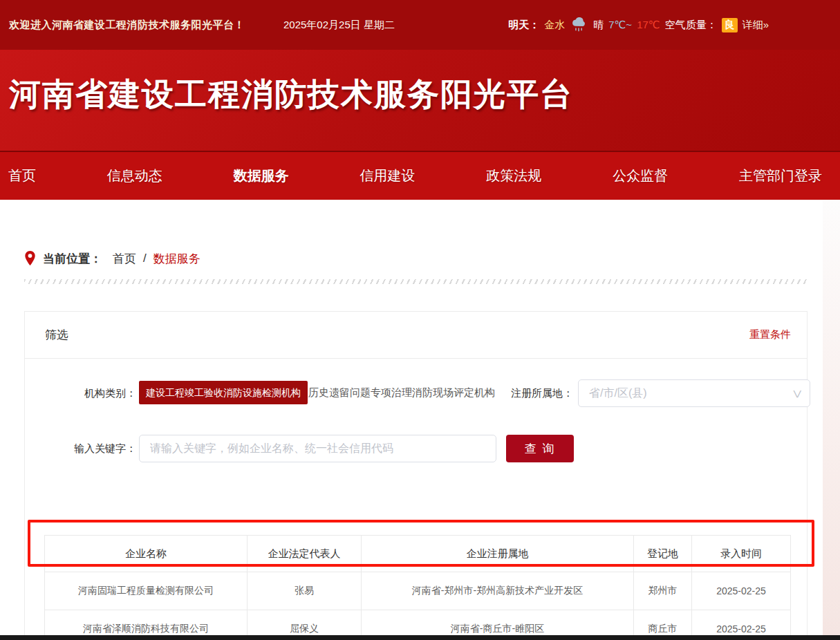 This screenshot has width=840, height=640. What do you see at coordinates (730, 25) in the screenshot?
I see `aqi-badge: 良` at bounding box center [730, 25].